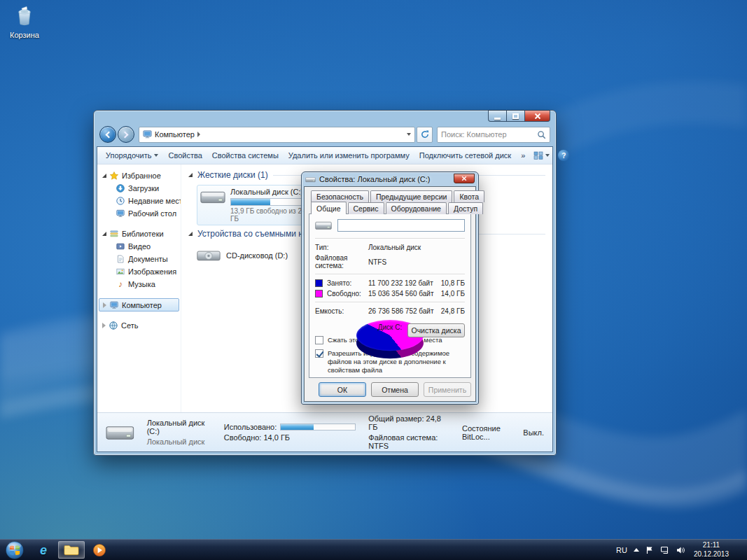 This screenshot has height=560, width=747. Describe the element at coordinates (25, 16) in the screenshot. I see `recycle-bin-icon` at that location.